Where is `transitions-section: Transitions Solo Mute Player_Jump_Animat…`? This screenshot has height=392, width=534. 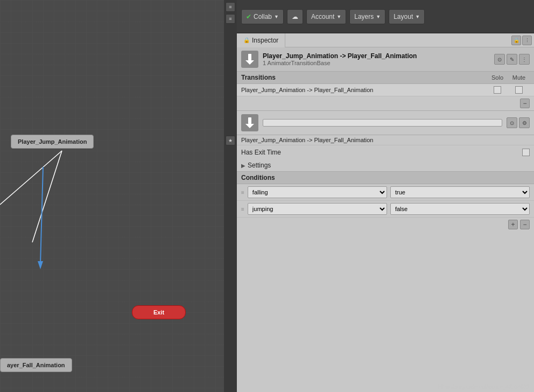 transitions-section: Transitions Solo Mute Player_Jump_Animat… is located at coordinates (385, 92).